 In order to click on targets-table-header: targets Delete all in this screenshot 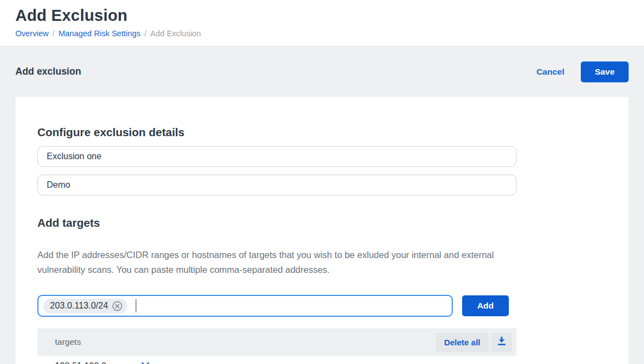, I will do `click(277, 342)`.